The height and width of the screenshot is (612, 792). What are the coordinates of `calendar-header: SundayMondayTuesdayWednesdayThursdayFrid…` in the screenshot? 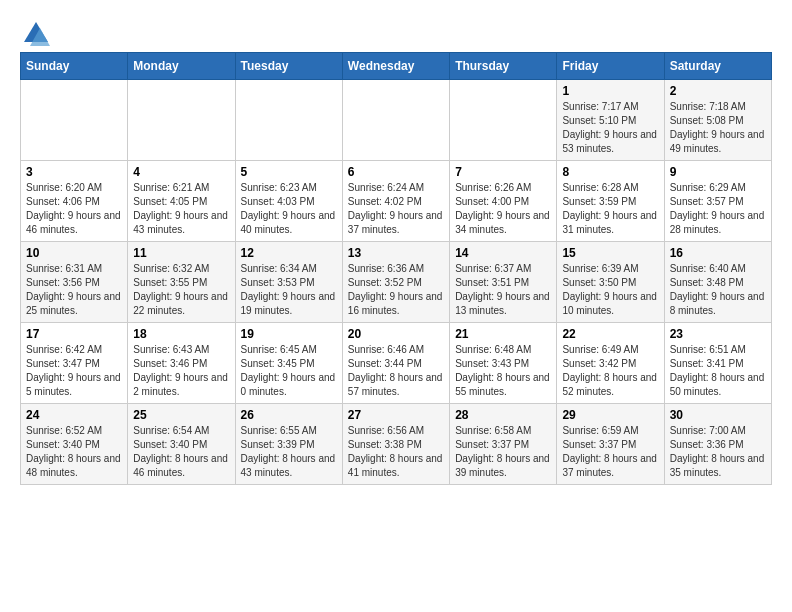 It's located at (396, 66).